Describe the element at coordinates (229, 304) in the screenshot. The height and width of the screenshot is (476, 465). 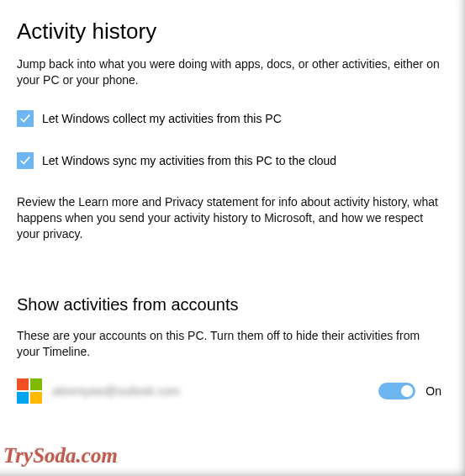
I see `accounts-title: Show activities from accounts` at that location.